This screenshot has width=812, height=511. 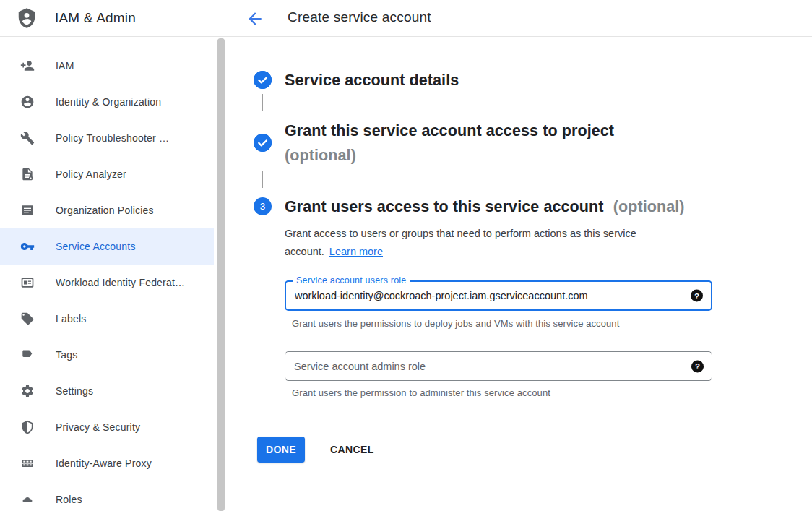 What do you see at coordinates (27, 246) in the screenshot?
I see `service-account-key-icon` at bounding box center [27, 246].